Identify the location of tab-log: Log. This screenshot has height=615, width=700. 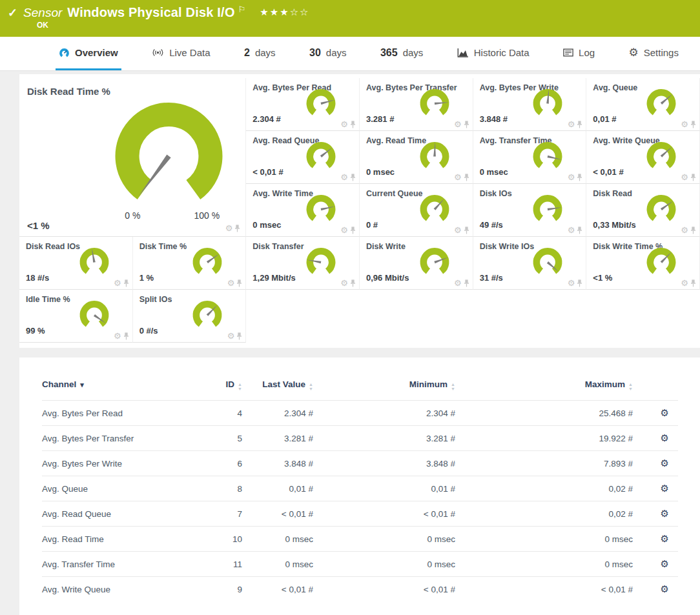
(579, 54).